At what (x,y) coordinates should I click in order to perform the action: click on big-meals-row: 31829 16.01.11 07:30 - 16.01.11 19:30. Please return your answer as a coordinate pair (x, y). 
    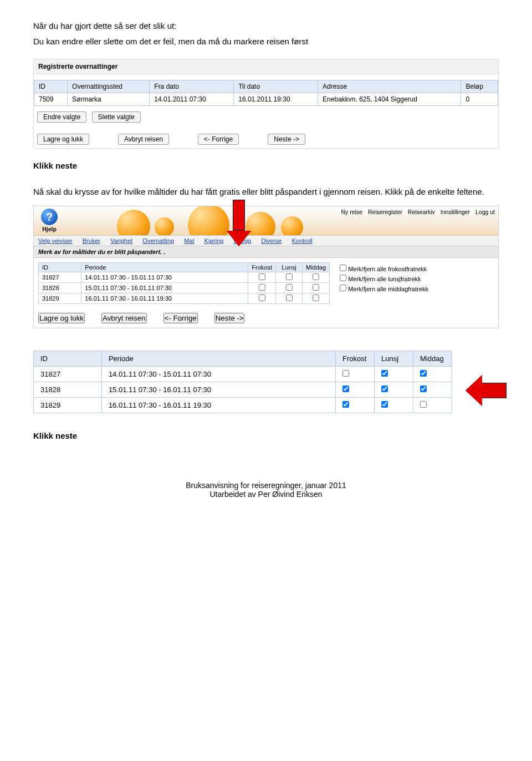
    Looking at the image, I should click on (243, 405).